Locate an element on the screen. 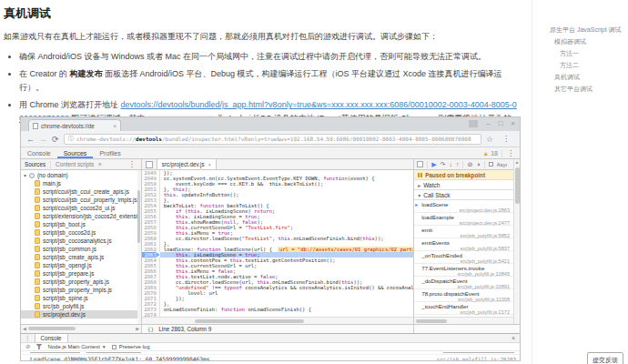  toc-item: 方法一 is located at coordinates (586, 53).